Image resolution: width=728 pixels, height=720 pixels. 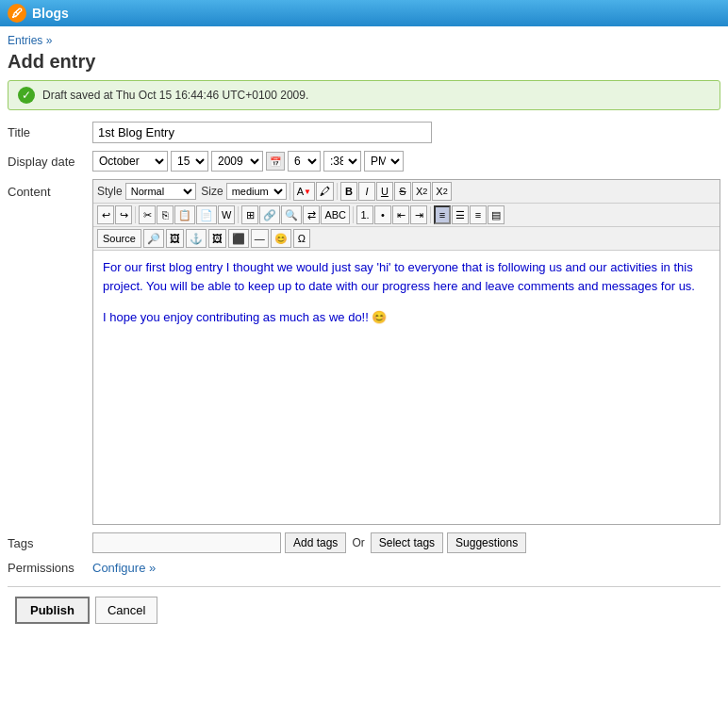 What do you see at coordinates (422, 191) in the screenshot?
I see `subscript-btn: X2` at bounding box center [422, 191].